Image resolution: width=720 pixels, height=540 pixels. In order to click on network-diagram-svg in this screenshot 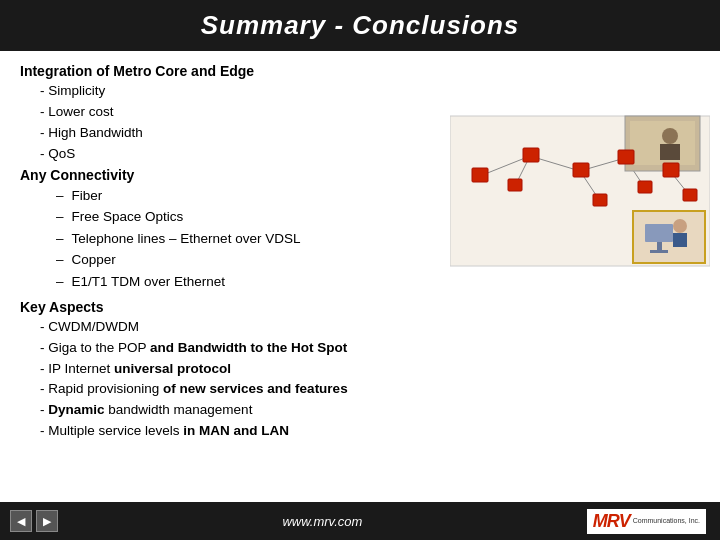, I will do `click(580, 191)`.